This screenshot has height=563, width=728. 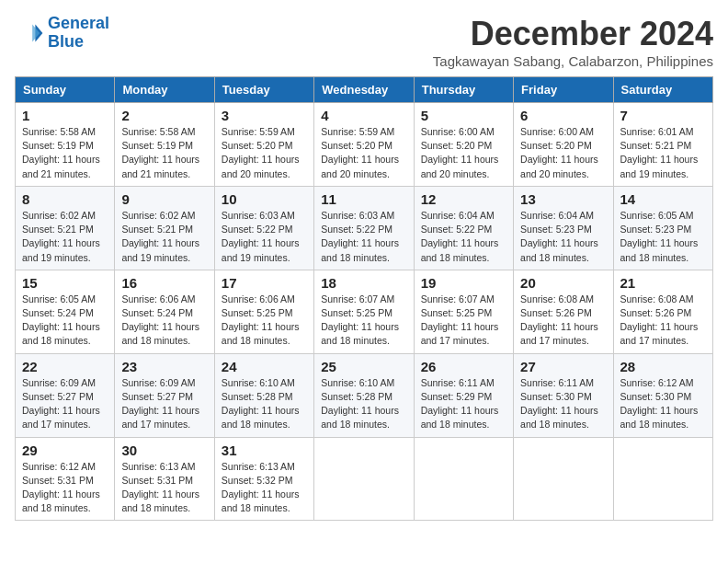 What do you see at coordinates (264, 228) in the screenshot?
I see `day-cell: 10Sunrise: 6:03 AM Sunset: 5:22 PM Dayli…` at bounding box center [264, 228].